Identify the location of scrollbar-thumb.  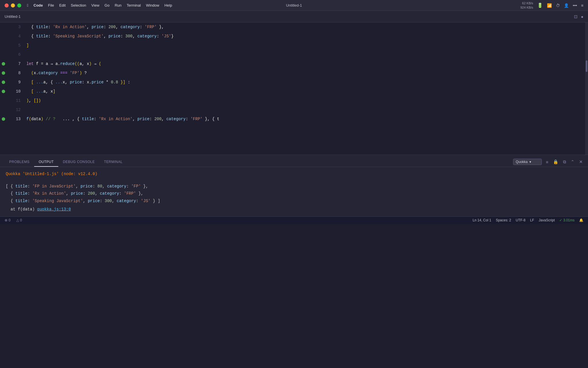
(587, 66).